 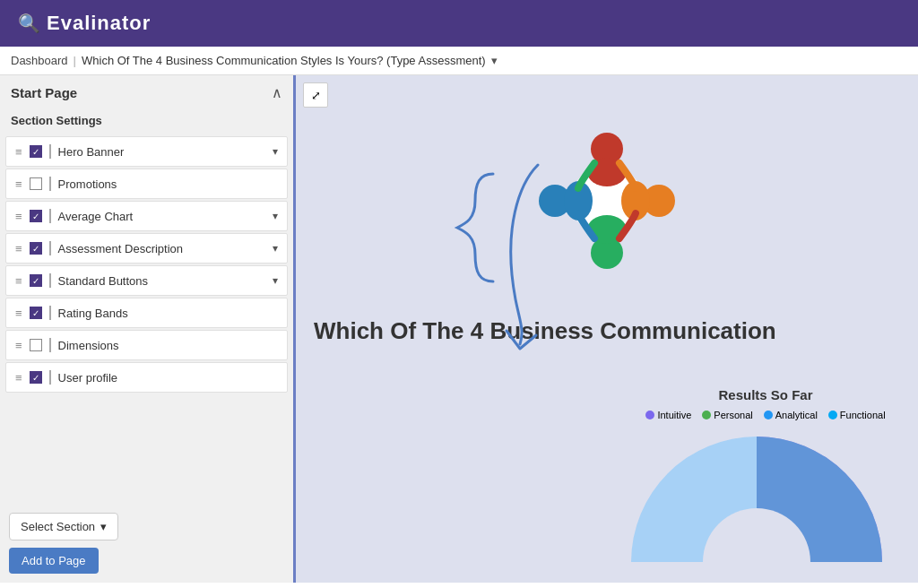 I want to click on section-item-assessment-description: ≡ Assessment Description ▾, so click(x=147, y=248).